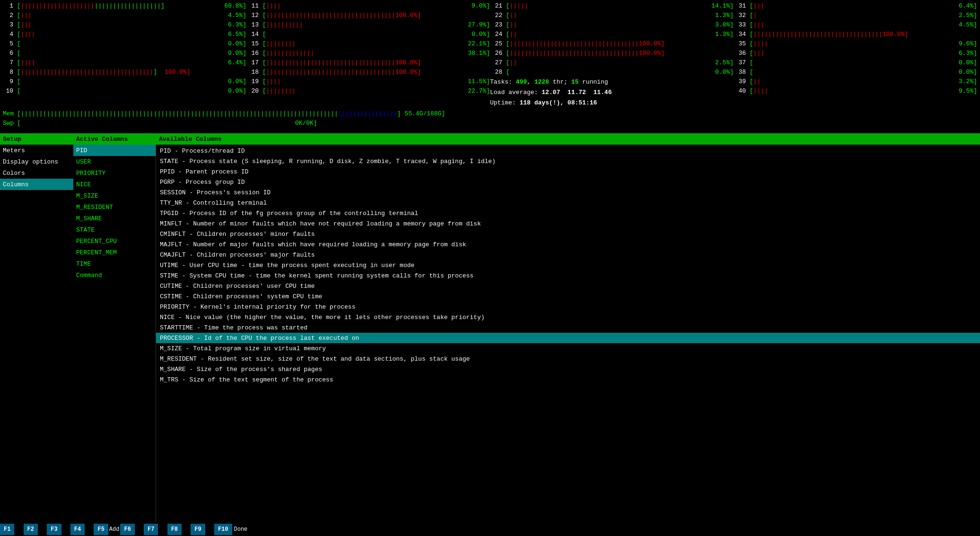 This screenshot has height=536, width=980. What do you see at coordinates (612, 54) in the screenshot?
I see `cpu-col-3: 21 [ ||||| 14.1%] 22 [ || 1.3%]` at bounding box center [612, 54].